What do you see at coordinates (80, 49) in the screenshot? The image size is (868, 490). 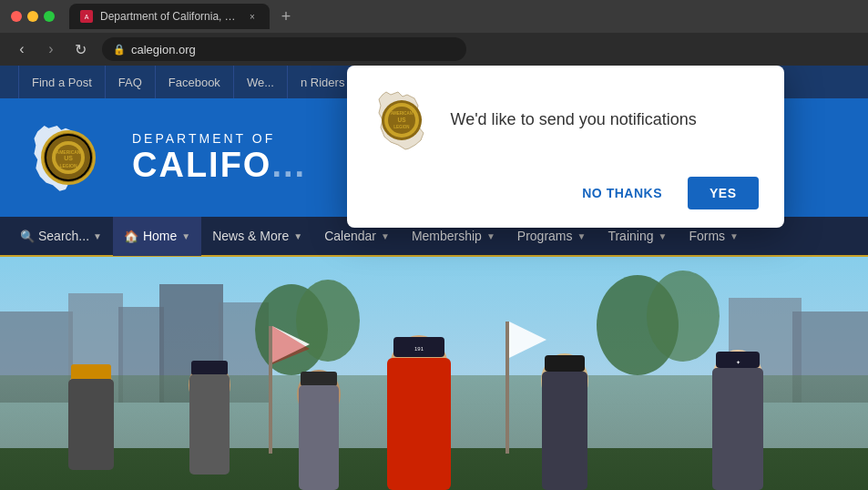 I see `refresh-button: ↻` at bounding box center [80, 49].